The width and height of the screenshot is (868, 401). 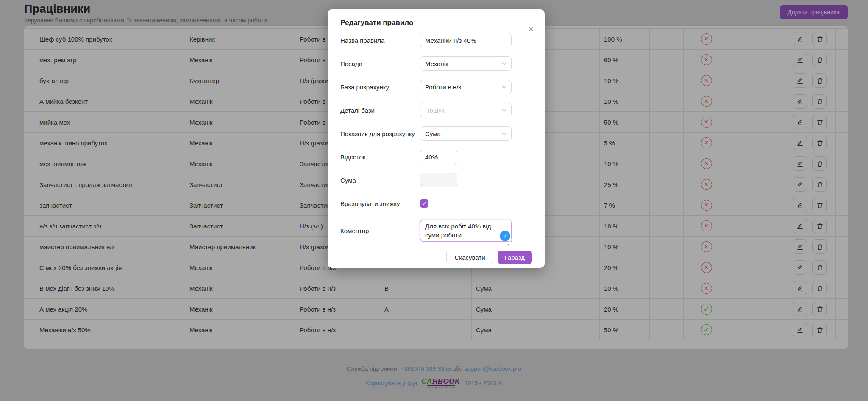 What do you see at coordinates (466, 134) in the screenshot?
I see `metric-select: Сума` at bounding box center [466, 134].